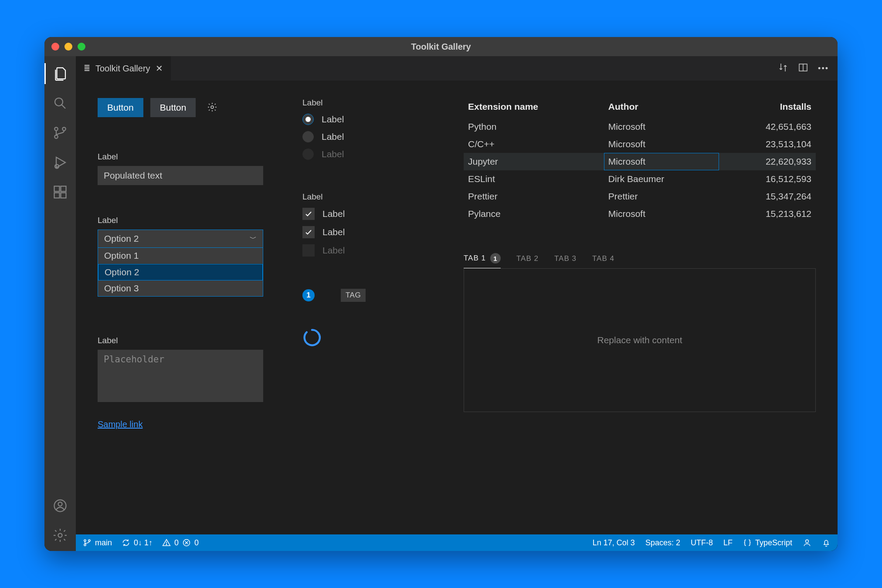  I want to click on sync-text: 0↓ 1↑, so click(143, 543).